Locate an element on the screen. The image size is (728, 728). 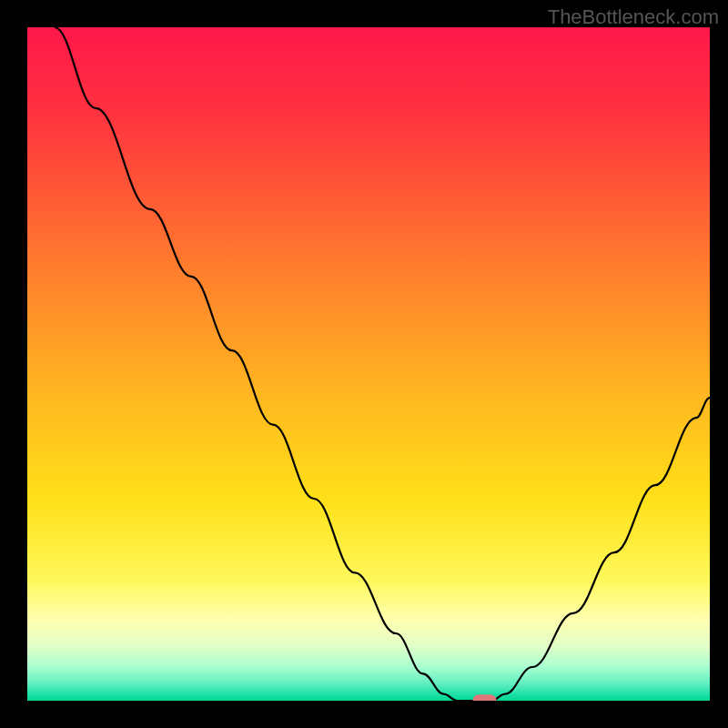
frame-bottom is located at coordinates (364, 714).